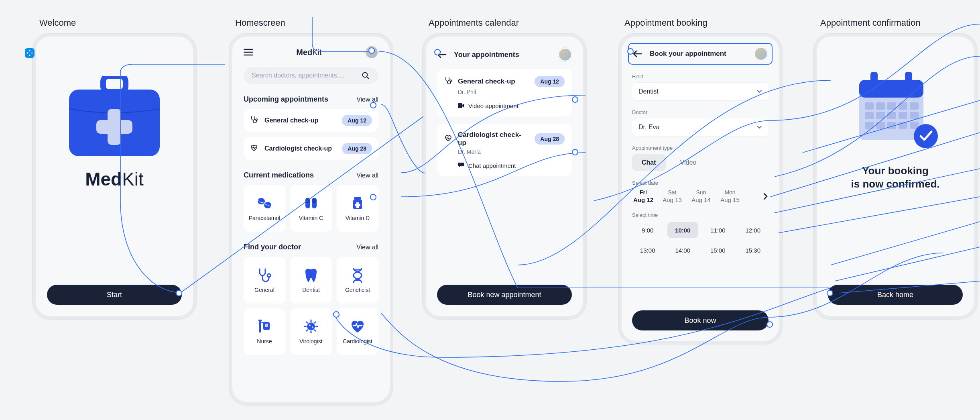  What do you see at coordinates (701, 196) in the screenshot?
I see `date-option: SunAug 14` at bounding box center [701, 196].